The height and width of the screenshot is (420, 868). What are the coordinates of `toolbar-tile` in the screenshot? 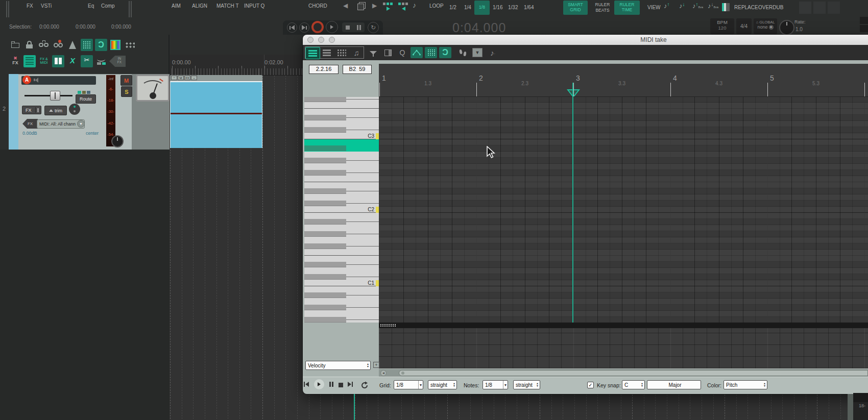 It's located at (834, 8).